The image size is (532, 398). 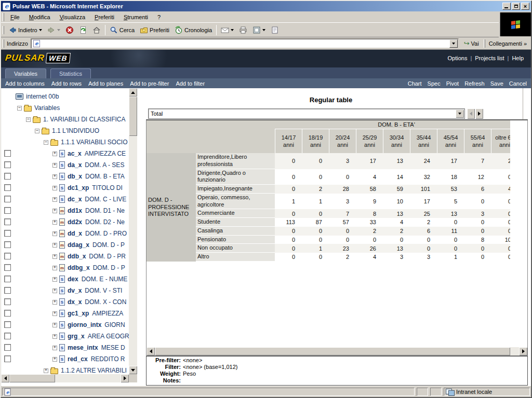 What do you see at coordinates (71, 74) in the screenshot?
I see `tab-statistics: Statistics` at bounding box center [71, 74].